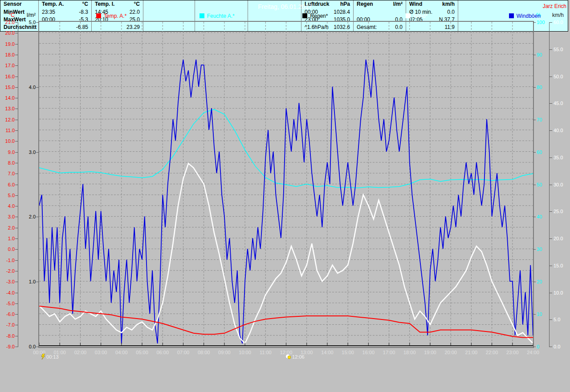  What do you see at coordinates (7, 141) in the screenshot?
I see `temp-tick-label: 10.0` at bounding box center [7, 141].